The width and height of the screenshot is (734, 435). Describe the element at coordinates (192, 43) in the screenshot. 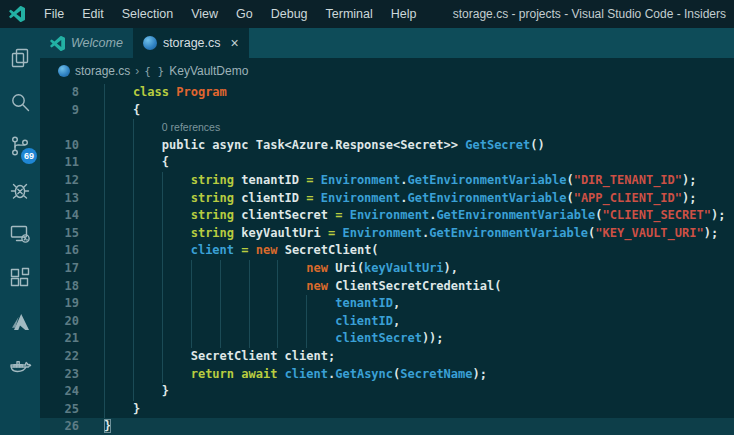

I see `tab-storage-label: storage.cs` at that location.